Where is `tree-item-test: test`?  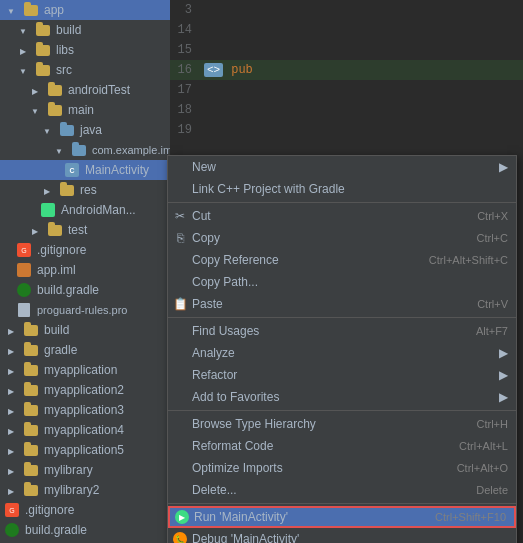
tree-item-test: test is located at coordinates (85, 230).